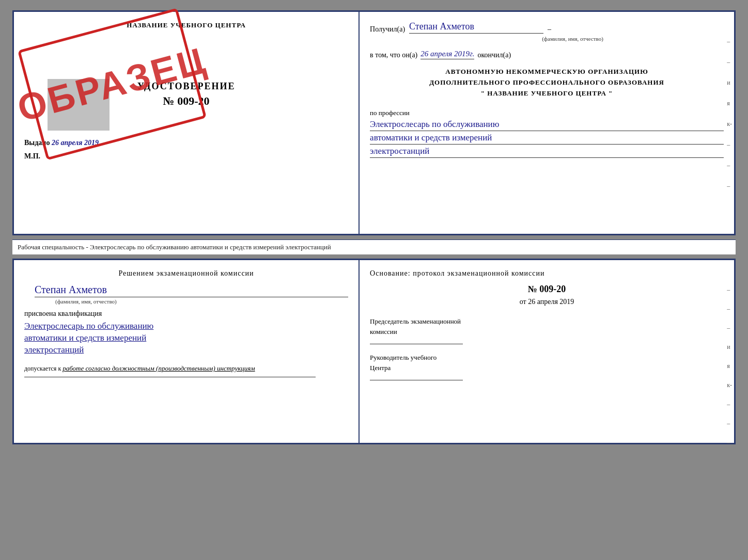 Image resolution: width=748 pixels, height=560 pixels. I want to click on po-professii-label: по профессии, so click(547, 113).